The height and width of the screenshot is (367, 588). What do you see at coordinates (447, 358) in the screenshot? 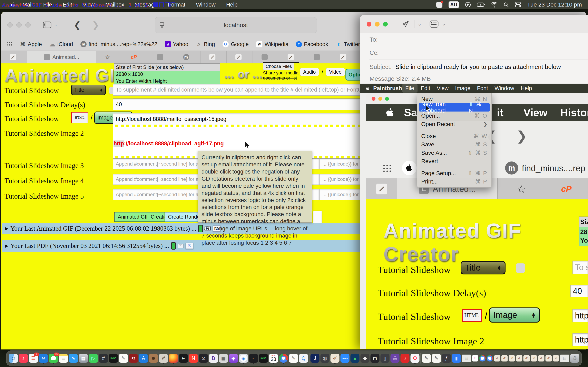
I see `dock-icon: ƒ` at bounding box center [447, 358].